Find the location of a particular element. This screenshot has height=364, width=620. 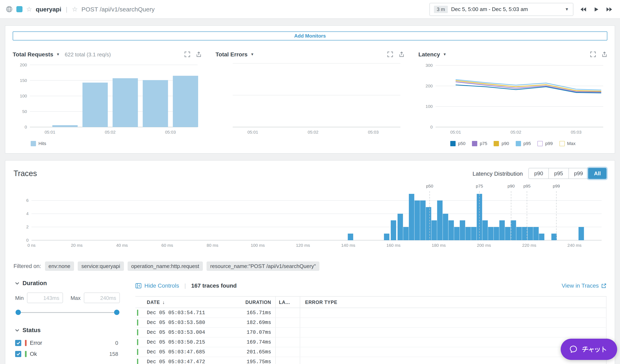

latency-dist-button-p95: p95 is located at coordinates (558, 174).